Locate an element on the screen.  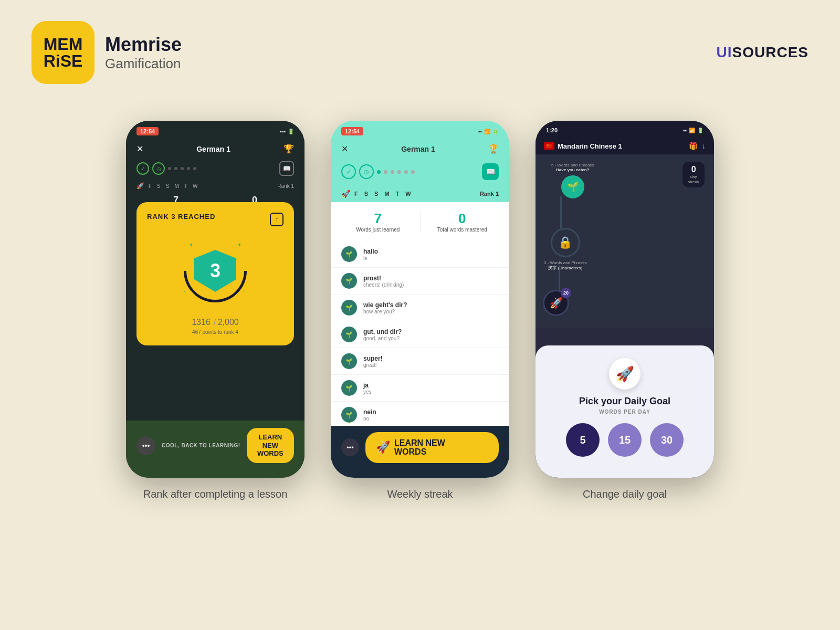
goal-rocket: 🚀 is located at coordinates (625, 374).